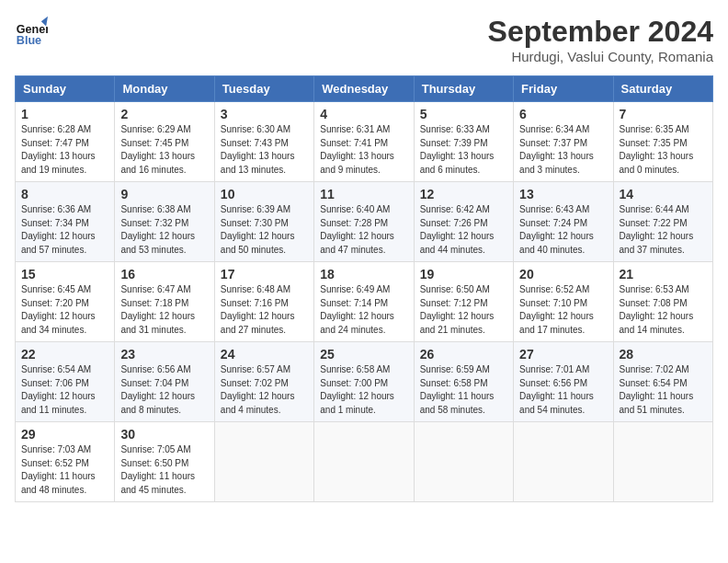  What do you see at coordinates (364, 142) in the screenshot?
I see `calendar-cell: 4Sunrise: 6:31 AMSunset: 7:41 PMDaylight…` at bounding box center [364, 142].